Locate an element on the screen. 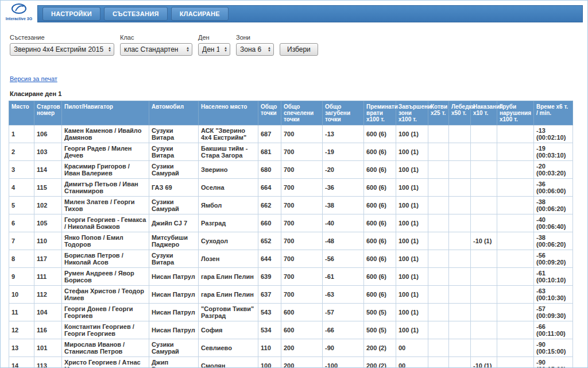  column-header: Общо спечелени точки is located at coordinates (302, 113).